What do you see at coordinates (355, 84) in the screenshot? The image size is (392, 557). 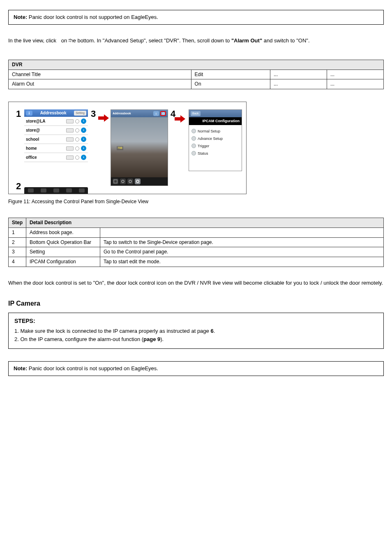 I see `table1-r2c4: ...` at bounding box center [355, 84].